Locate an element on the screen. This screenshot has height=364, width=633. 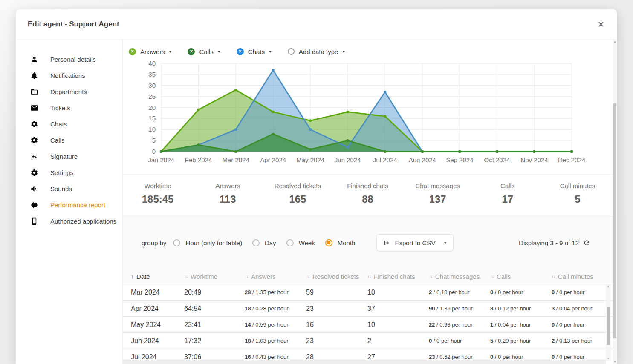
group-by-option-day: Day is located at coordinates (264, 243).